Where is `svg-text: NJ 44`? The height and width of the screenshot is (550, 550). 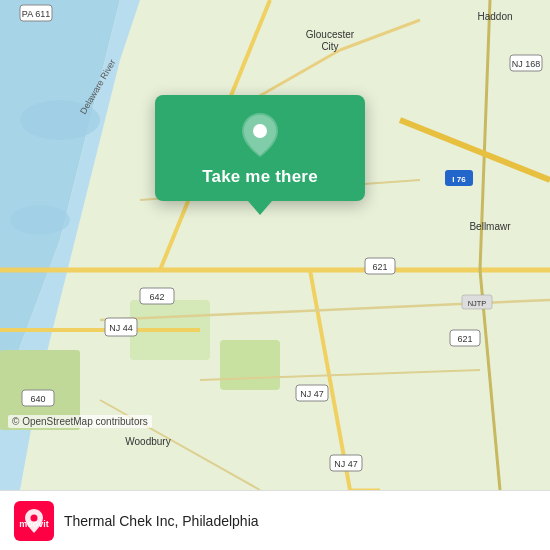 svg-text: NJ 44 is located at coordinates (121, 328).